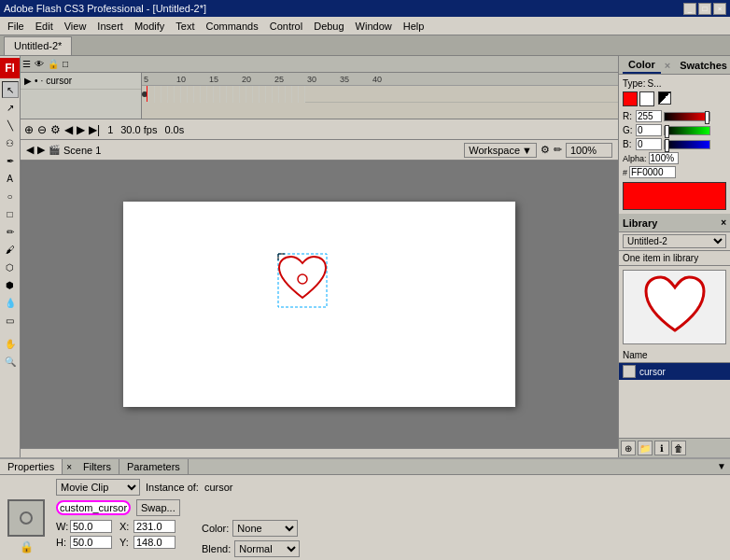 Image resolution: width=730 pixels, height=560 pixels. I want to click on ink-tool: ⬢, so click(10, 285).